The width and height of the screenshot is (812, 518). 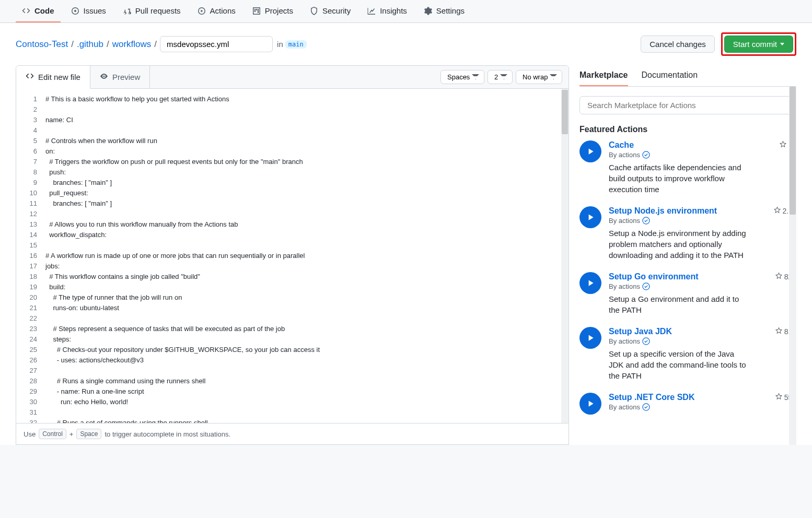 I want to click on tab-edit-file: Edit new file, so click(x=53, y=77).